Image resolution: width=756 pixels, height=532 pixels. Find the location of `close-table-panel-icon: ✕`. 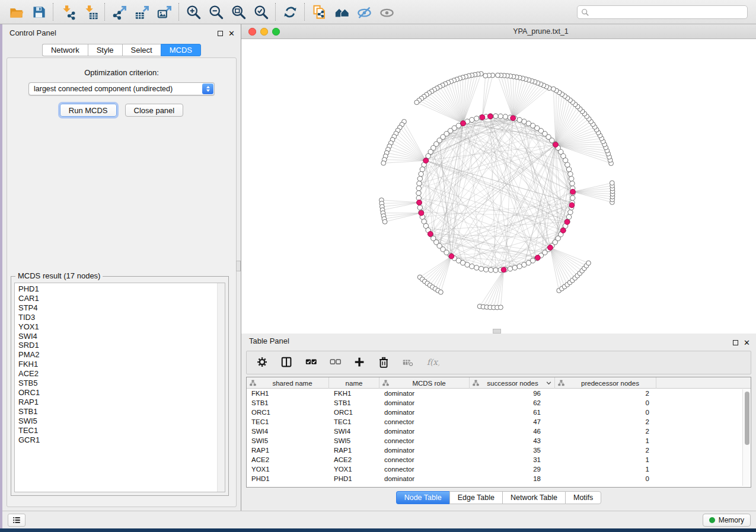

close-table-panel-icon: ✕ is located at coordinates (747, 342).